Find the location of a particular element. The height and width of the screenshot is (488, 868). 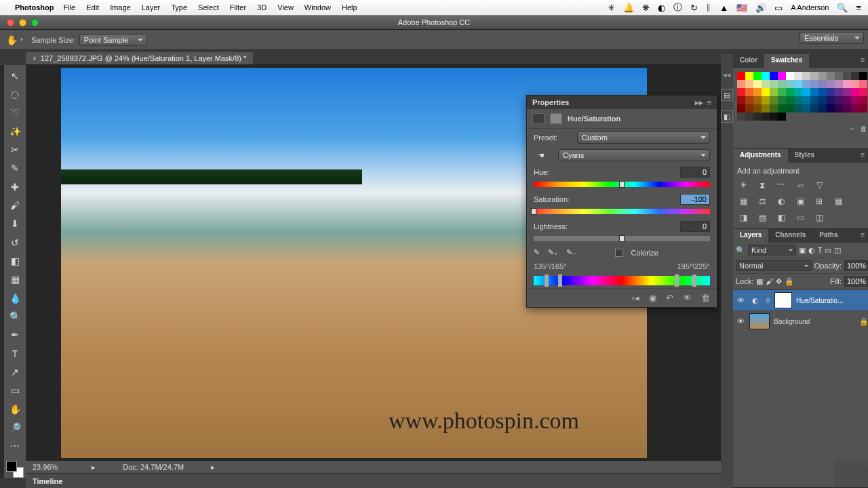

exposure-icon: ▱ is located at coordinates (800, 185).